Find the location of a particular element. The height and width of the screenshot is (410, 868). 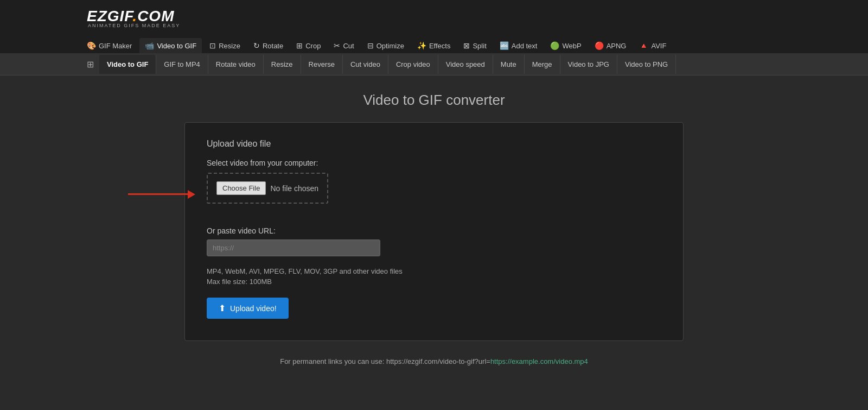

nav-item-effects: ✨ Effects is located at coordinates (434, 46).